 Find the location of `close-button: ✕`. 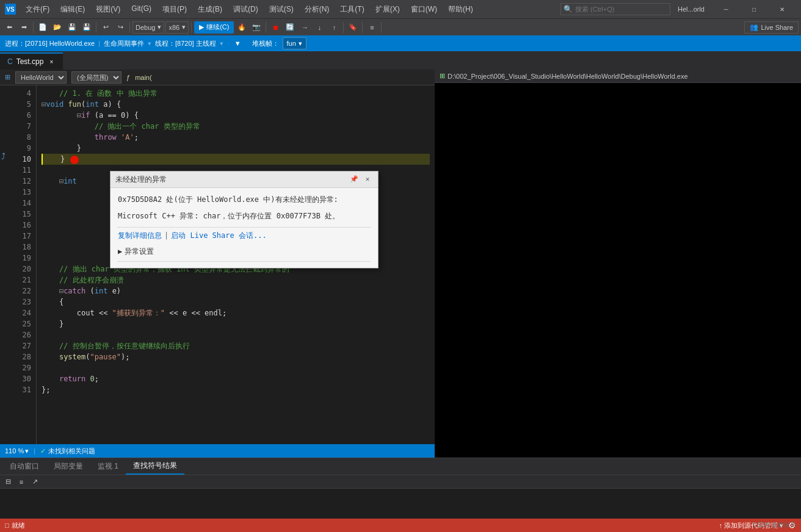

close-button: ✕ is located at coordinates (782, 9).